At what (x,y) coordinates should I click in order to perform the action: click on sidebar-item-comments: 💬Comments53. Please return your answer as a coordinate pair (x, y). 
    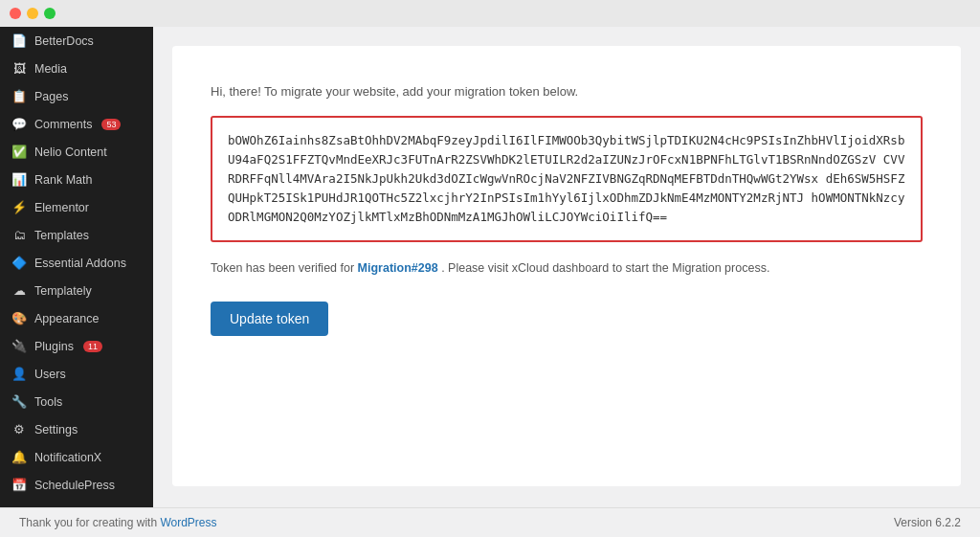
    Looking at the image, I should click on (77, 124).